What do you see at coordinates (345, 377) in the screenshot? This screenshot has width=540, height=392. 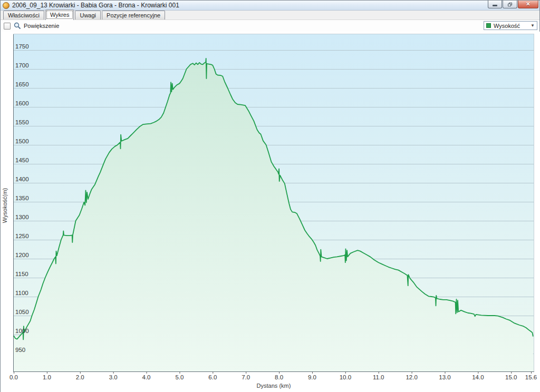 I see `svg-text: 10.0` at bounding box center [345, 377].